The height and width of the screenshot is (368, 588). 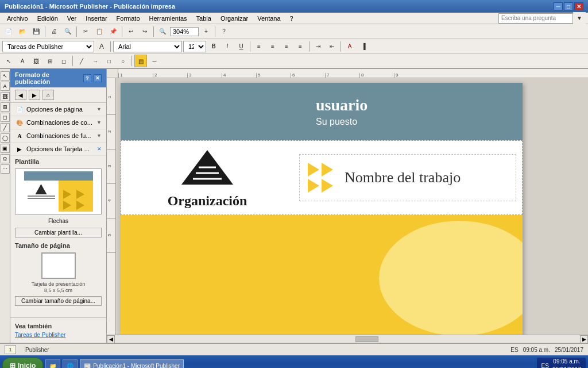 What do you see at coordinates (5, 97) in the screenshot?
I see `tool3: 🖼` at bounding box center [5, 97].